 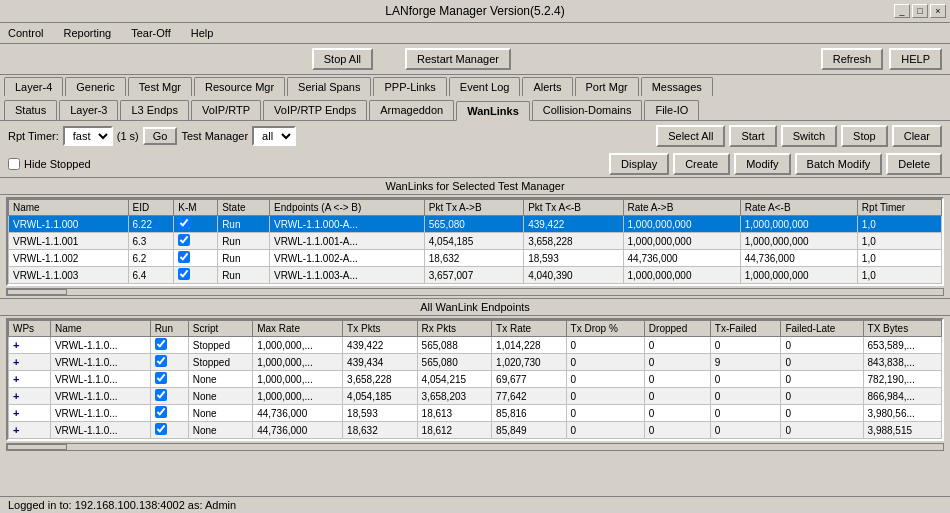 I want to click on maximize-button: □, so click(x=920, y=11).